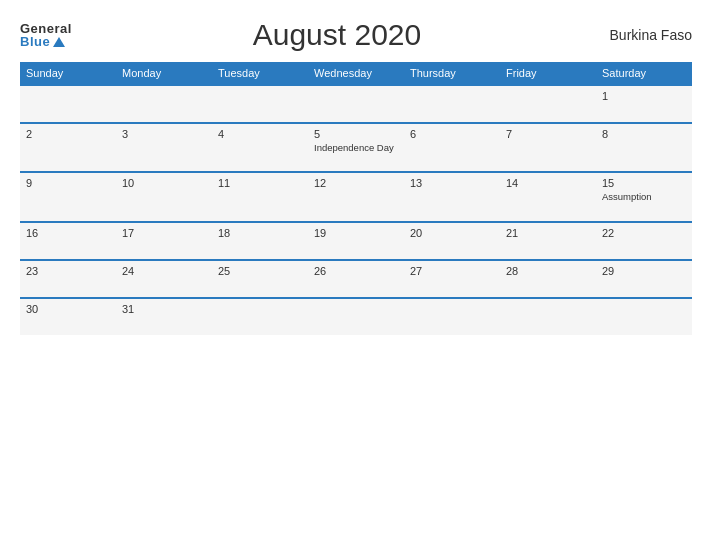  Describe the element at coordinates (644, 196) in the screenshot. I see `day-event: Assumption` at that location.